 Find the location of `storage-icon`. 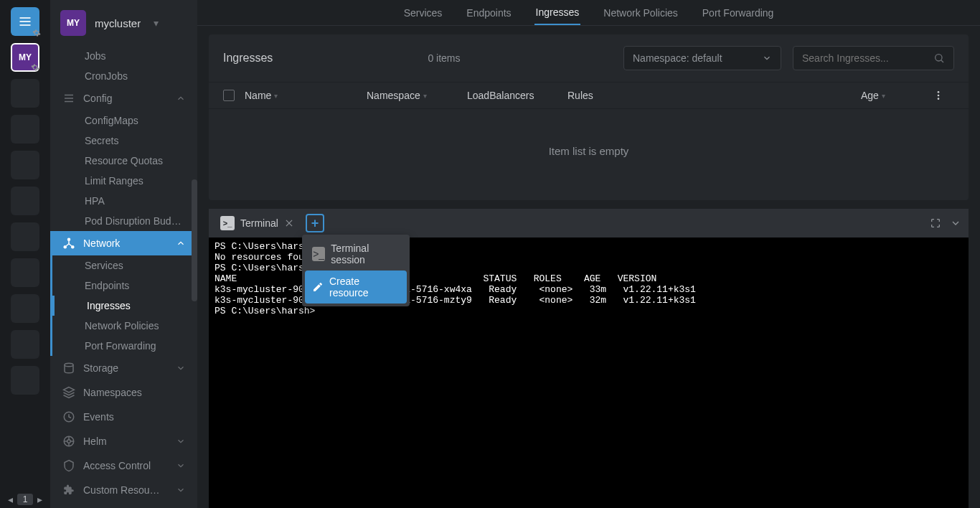

storage-icon is located at coordinates (69, 368).